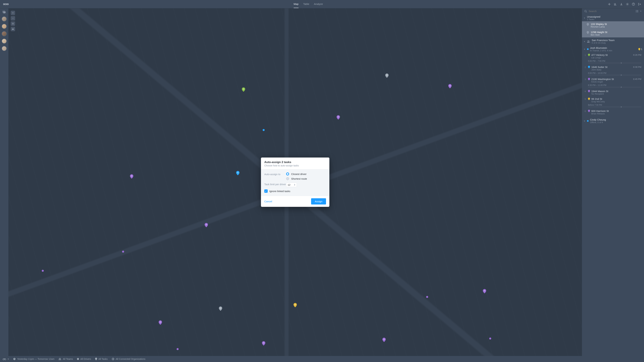 Image resolution: width=644 pixels, height=362 pixels. I want to click on task-address: 600 Harrison St, so click(600, 111).